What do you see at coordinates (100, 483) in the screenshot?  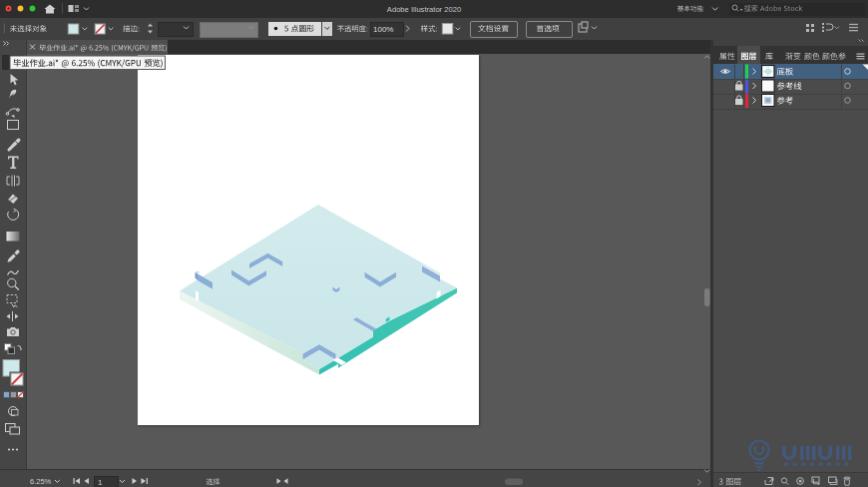 I see `svg-text: 1` at bounding box center [100, 483].